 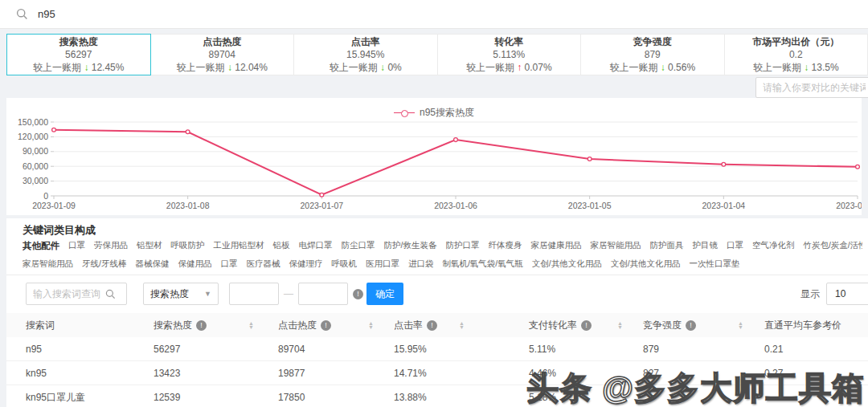 I want to click on cell-keyword: kn95, so click(x=36, y=373).